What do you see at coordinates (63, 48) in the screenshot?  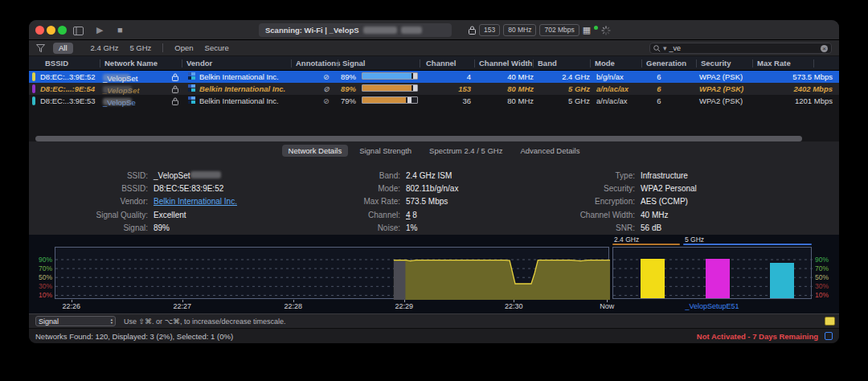 I see `filter-all-button: All` at bounding box center [63, 48].